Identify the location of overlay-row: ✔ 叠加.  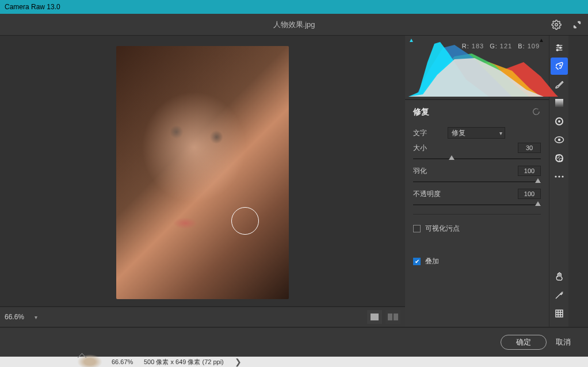
(477, 261).